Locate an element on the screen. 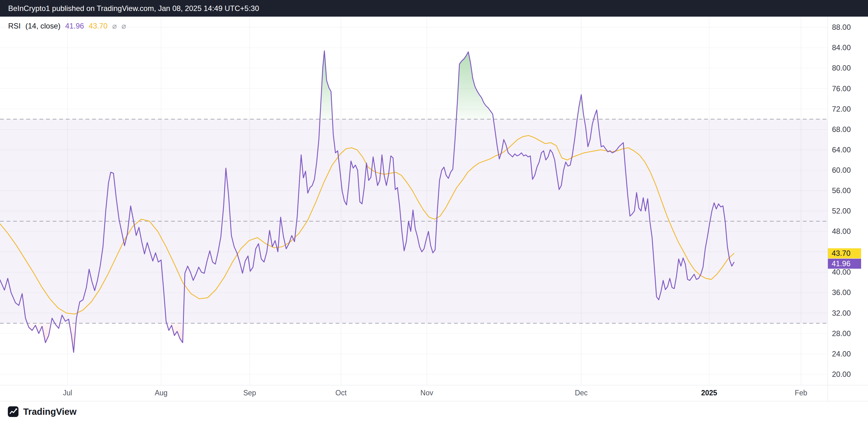  publish-header: BeInCrypto1 published on TradingView.com… is located at coordinates (434, 8).